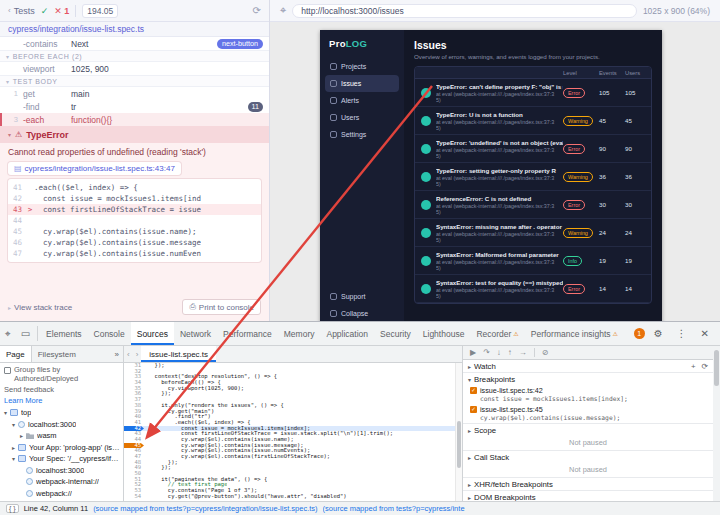  What do you see at coordinates (362, 84) in the screenshot?
I see `app-nav-item: Issues` at bounding box center [362, 84].